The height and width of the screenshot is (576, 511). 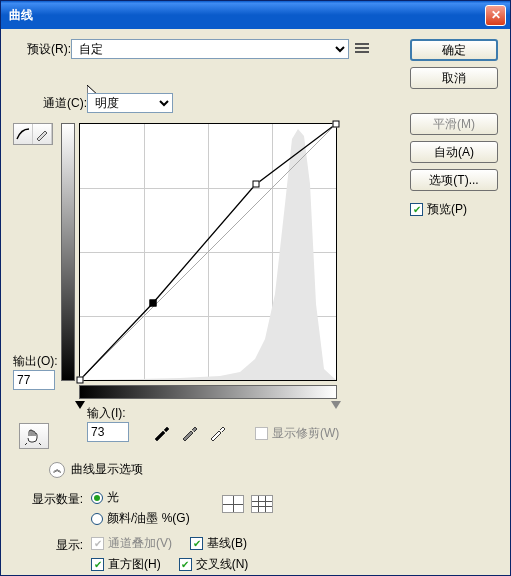 I want to click on baseline-checkbox: ✔, so click(x=196, y=544).